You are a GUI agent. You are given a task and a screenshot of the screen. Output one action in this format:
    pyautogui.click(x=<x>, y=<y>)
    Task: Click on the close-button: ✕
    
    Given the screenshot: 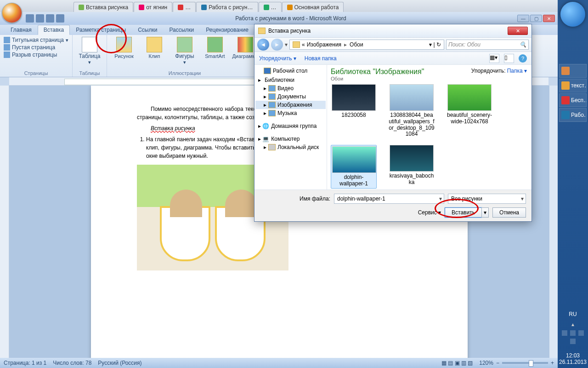 What is the action you would take?
    pyautogui.click(x=549, y=18)
    